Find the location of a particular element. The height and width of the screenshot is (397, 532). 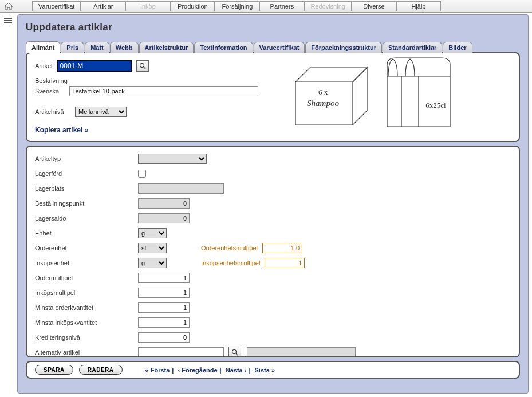

tab-textinformation: Textinformation is located at coordinates (223, 47).